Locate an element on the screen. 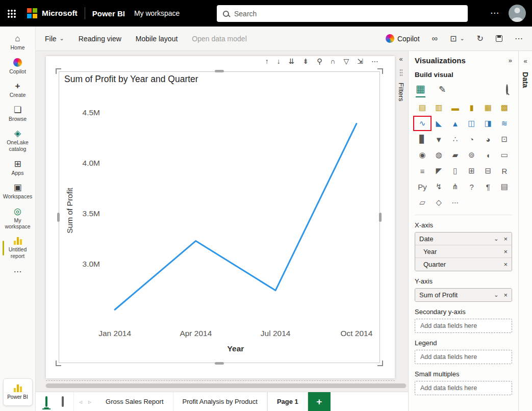 The height and width of the screenshot is (411, 532). funnel-chart-icon: ▼ is located at coordinates (439, 139).